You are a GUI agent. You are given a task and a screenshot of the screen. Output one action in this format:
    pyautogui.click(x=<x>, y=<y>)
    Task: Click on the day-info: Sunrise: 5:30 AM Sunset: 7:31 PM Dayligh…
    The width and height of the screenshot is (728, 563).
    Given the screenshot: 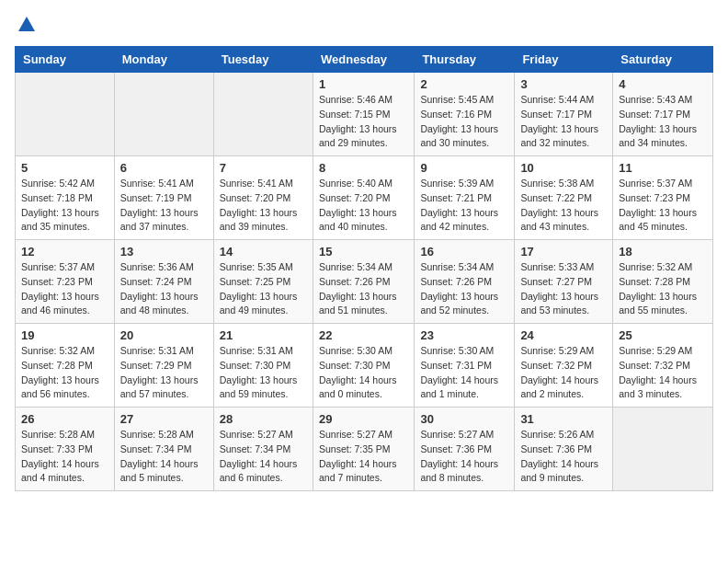 What is the action you would take?
    pyautogui.click(x=464, y=373)
    